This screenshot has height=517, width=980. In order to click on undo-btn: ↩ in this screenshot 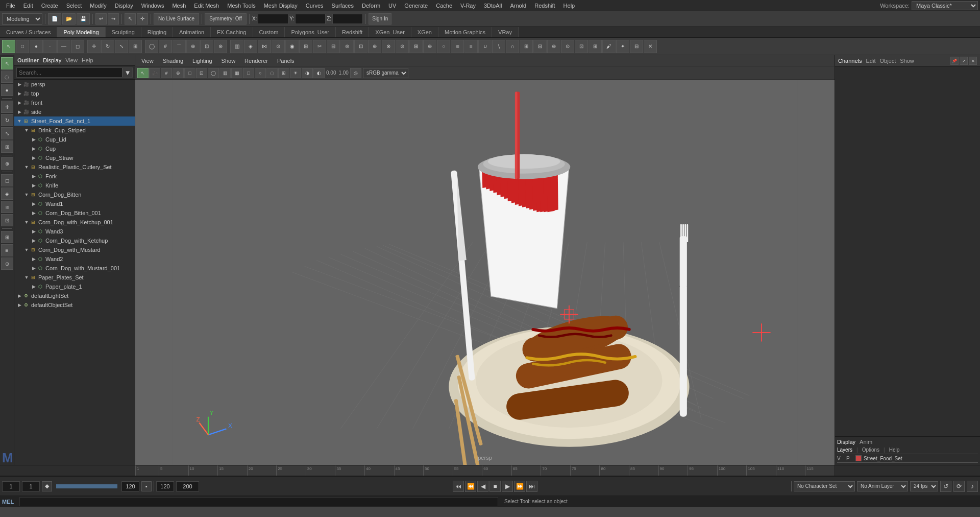, I will do `click(101, 19)`.